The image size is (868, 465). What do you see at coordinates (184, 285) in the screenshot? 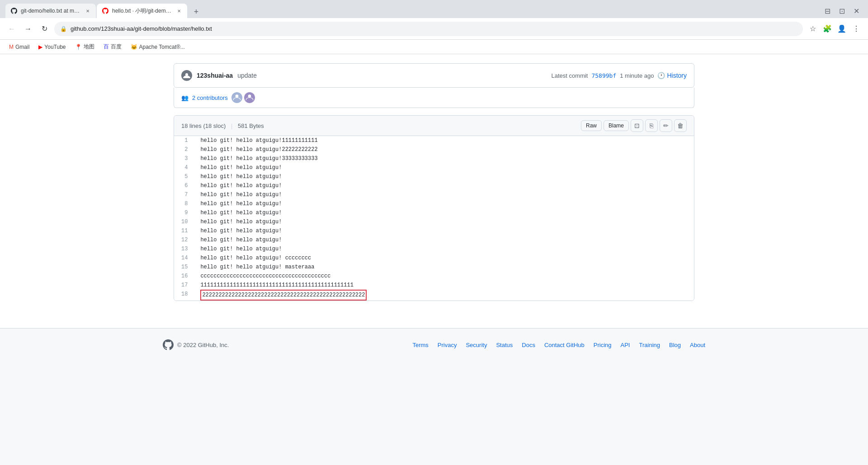
I see `line-number: 17` at bounding box center [184, 285].